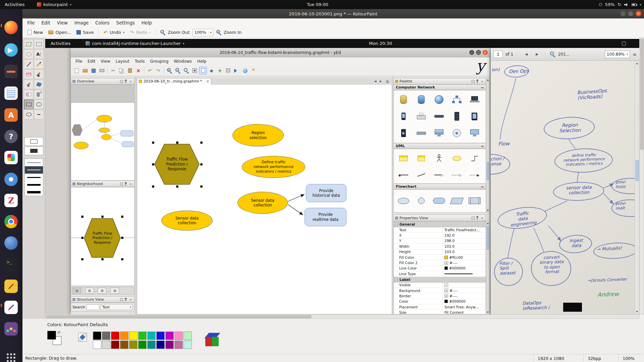 Image resolution: width=644 pixels, height=362 pixels. I want to click on section-flowchart: Flowchart▴▴, so click(440, 186).